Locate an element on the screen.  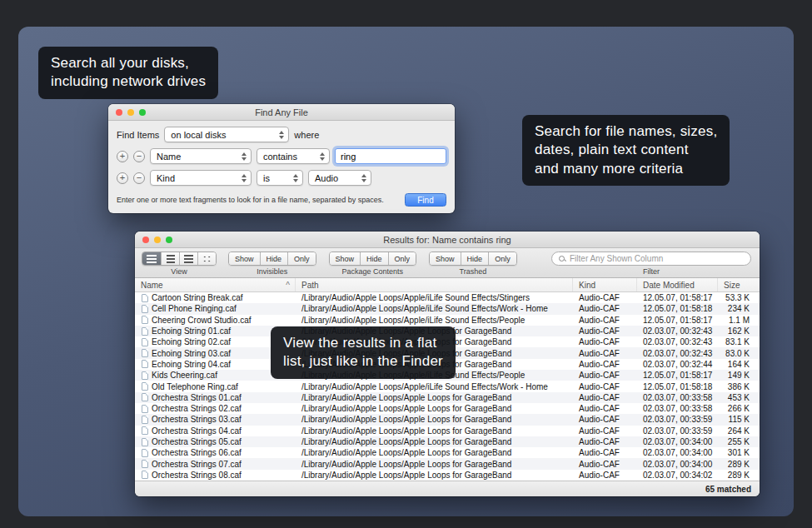
cell-size: 115 K is located at coordinates (739, 420).